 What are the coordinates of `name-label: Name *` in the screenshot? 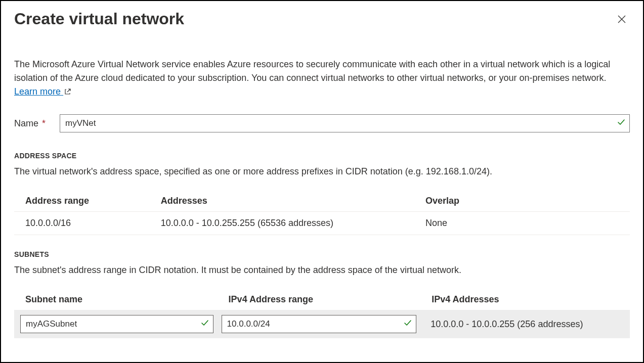 It's located at (37, 123).